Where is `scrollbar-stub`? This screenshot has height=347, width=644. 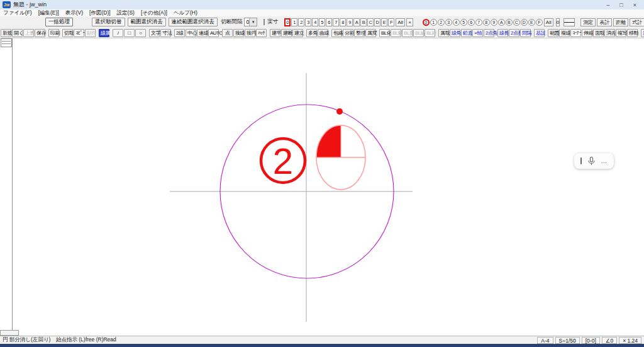 scrollbar-stub is located at coordinates (9, 333).